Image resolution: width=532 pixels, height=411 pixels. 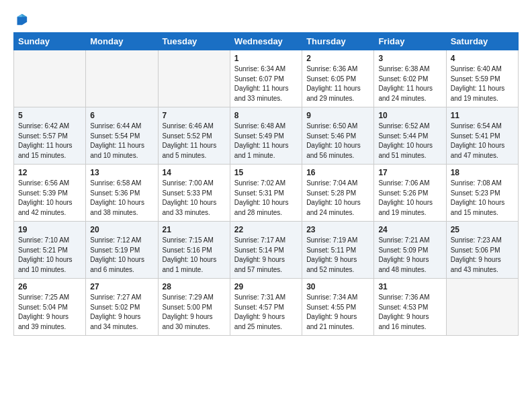 What do you see at coordinates (338, 312) in the screenshot?
I see `day-info: Sunrise: 7:34 AM Sunset: 4:55 PM Dayligh…` at bounding box center [338, 312].